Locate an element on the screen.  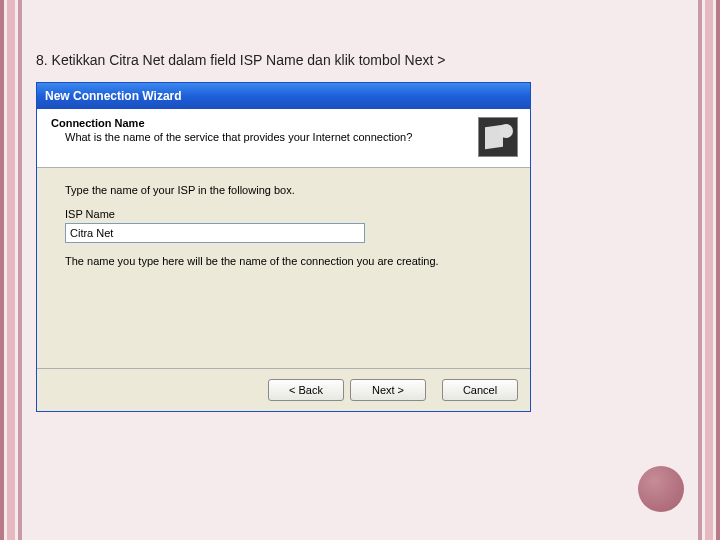
isp-name-input is located at coordinates (215, 233).